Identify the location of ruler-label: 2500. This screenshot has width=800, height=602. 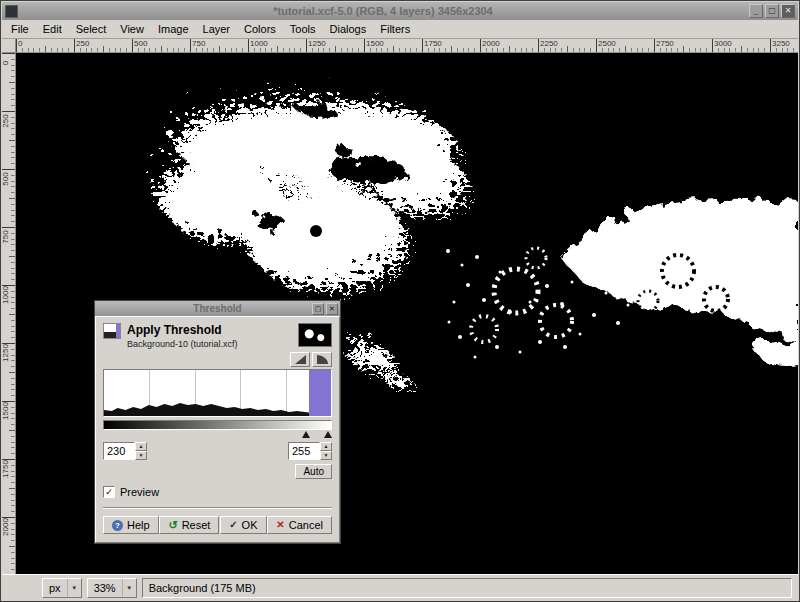
(607, 44).